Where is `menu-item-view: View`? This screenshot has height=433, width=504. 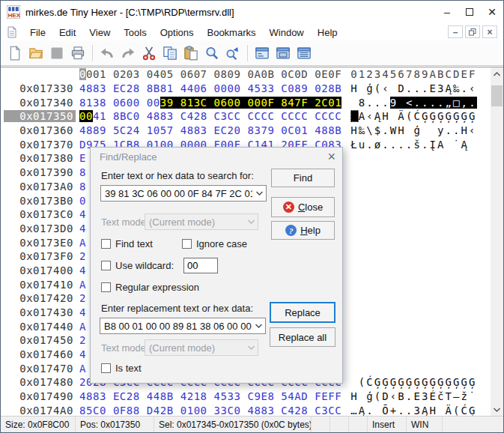 menu-item-view: View is located at coordinates (100, 33).